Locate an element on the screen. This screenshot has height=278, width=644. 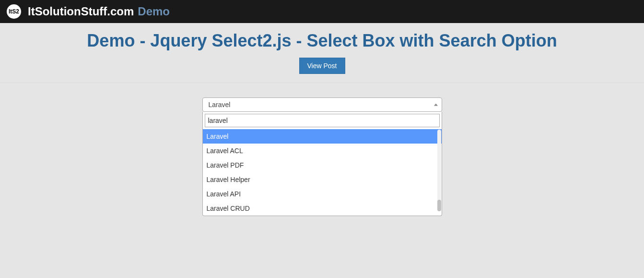
select2-dropdown: Laravel Laravel ACL Laravel PDF Laravel … is located at coordinates (322, 164).